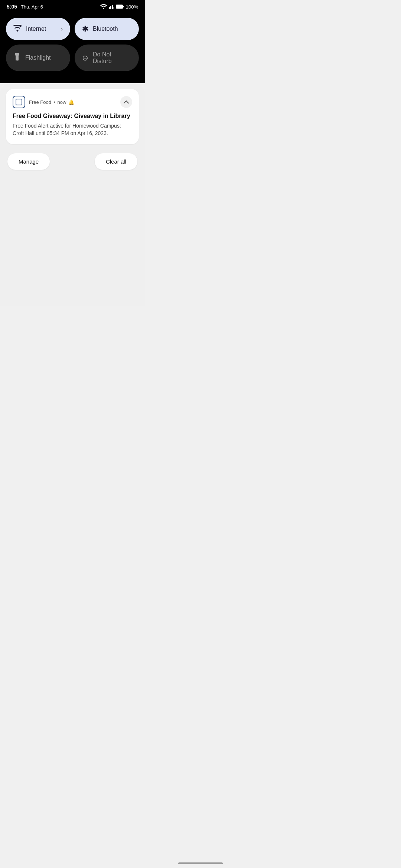 Image resolution: width=401 pixels, height=868 pixels. What do you see at coordinates (85, 29) in the screenshot?
I see `bluetooth-tile-icon: ✱` at bounding box center [85, 29].